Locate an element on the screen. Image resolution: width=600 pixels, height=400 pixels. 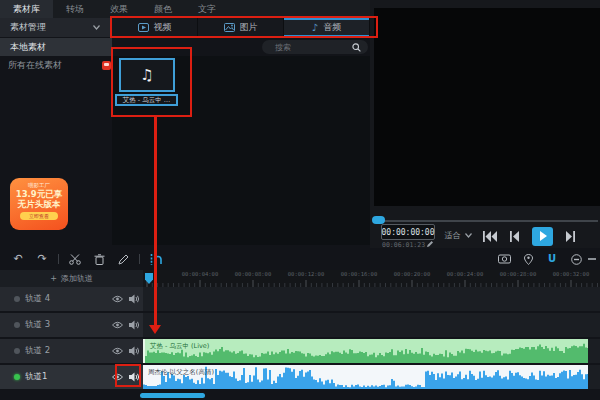
redo-button: ↷ is located at coordinates (42, 259).